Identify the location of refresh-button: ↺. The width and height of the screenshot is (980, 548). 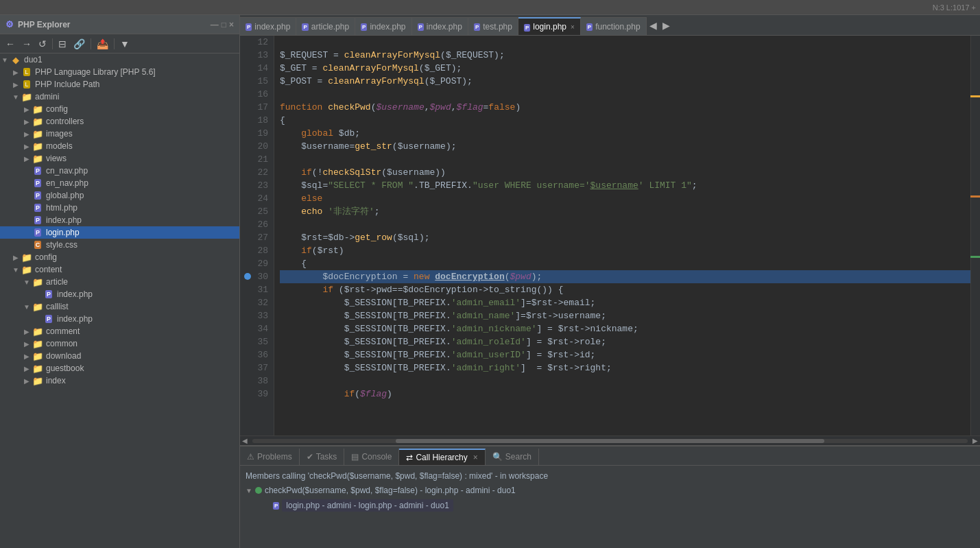
(43, 44).